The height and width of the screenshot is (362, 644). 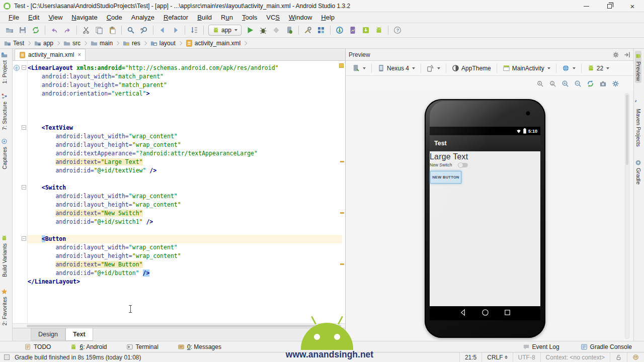 I want to click on context-indicator: Context: <no context>, so click(x=575, y=357).